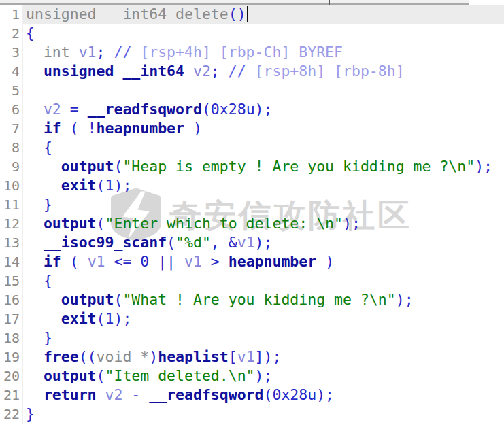 The width and height of the screenshot is (504, 427). I want to click on line-number: 1, so click(12, 14).